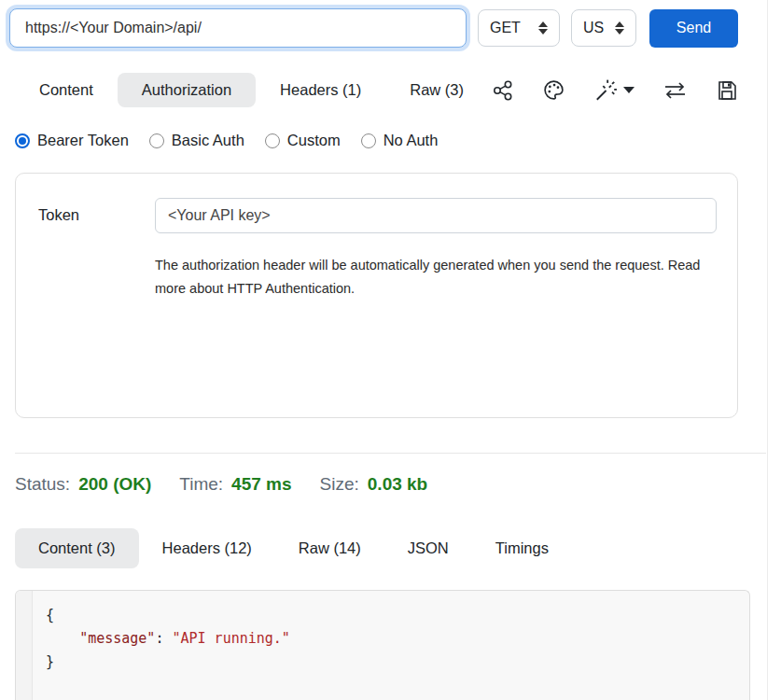 The height and width of the screenshot is (700, 781). Describe the element at coordinates (261, 484) in the screenshot. I see `time-value: 457 ms` at that location.